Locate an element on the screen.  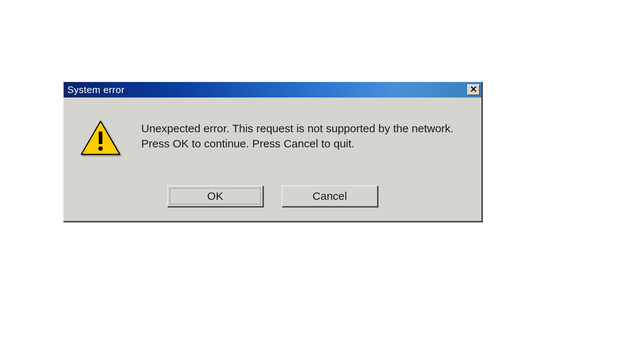
warning-icon is located at coordinates (101, 139).